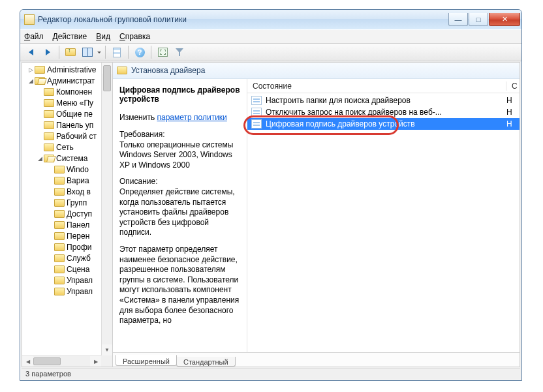 The height and width of the screenshot is (392, 543). Describe the element at coordinates (192, 117) in the screenshot. I see `edit-policy-link: параметр политики` at that location.